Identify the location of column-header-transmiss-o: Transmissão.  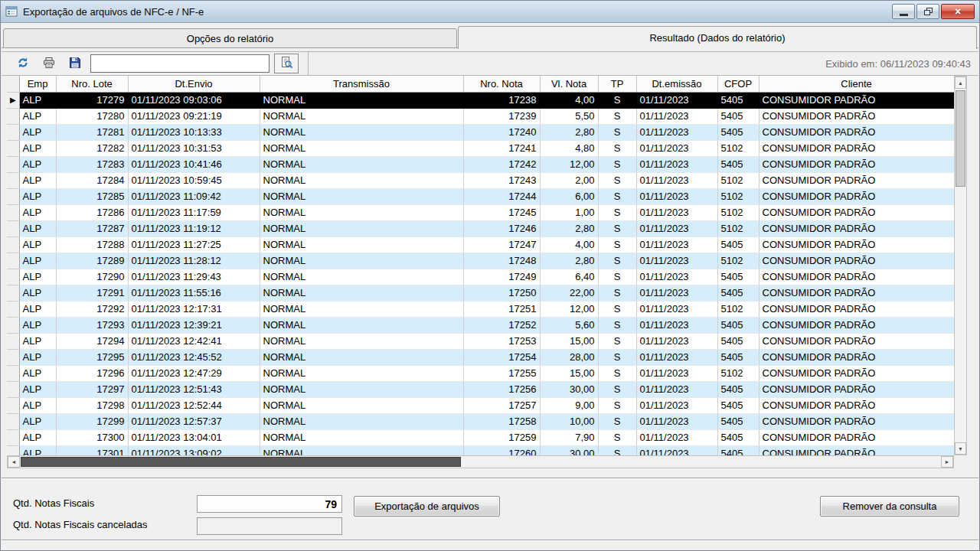
(361, 84).